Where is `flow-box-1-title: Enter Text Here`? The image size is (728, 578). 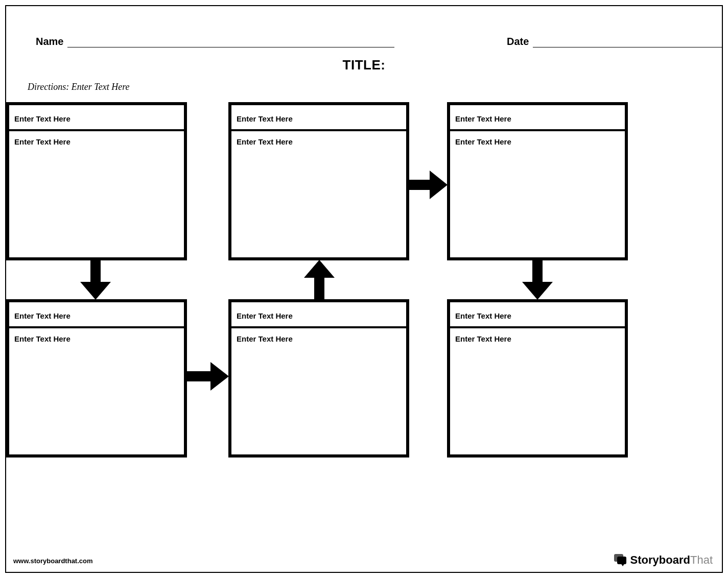 flow-box-1-title: Enter Text Here is located at coordinates (97, 118).